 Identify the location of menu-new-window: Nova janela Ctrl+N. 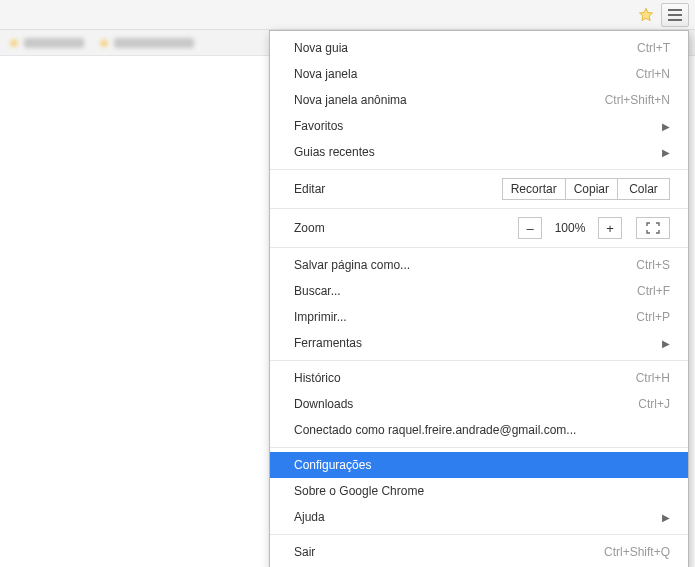
(479, 74).